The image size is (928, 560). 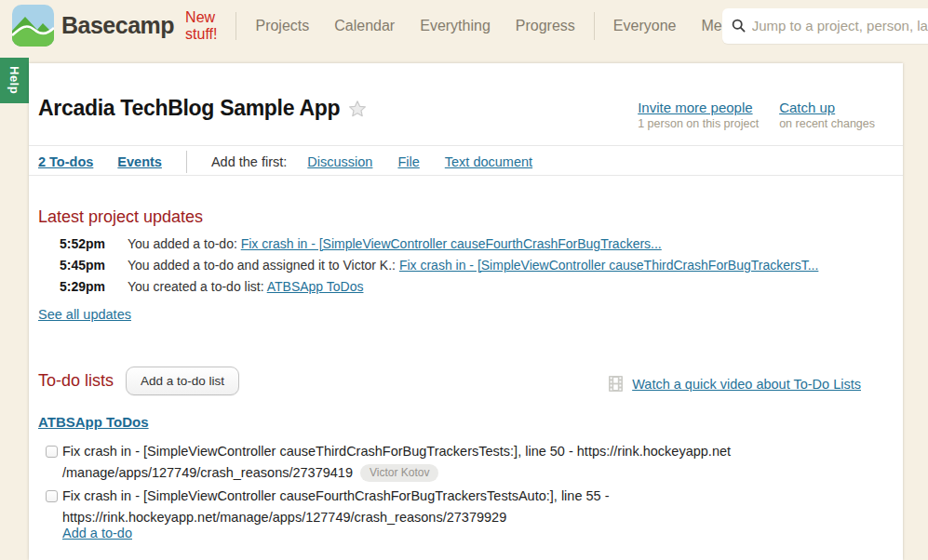 What do you see at coordinates (263, 265) in the screenshot?
I see `update-prefix: You added a to-do and assigned it to Vic…` at bounding box center [263, 265].